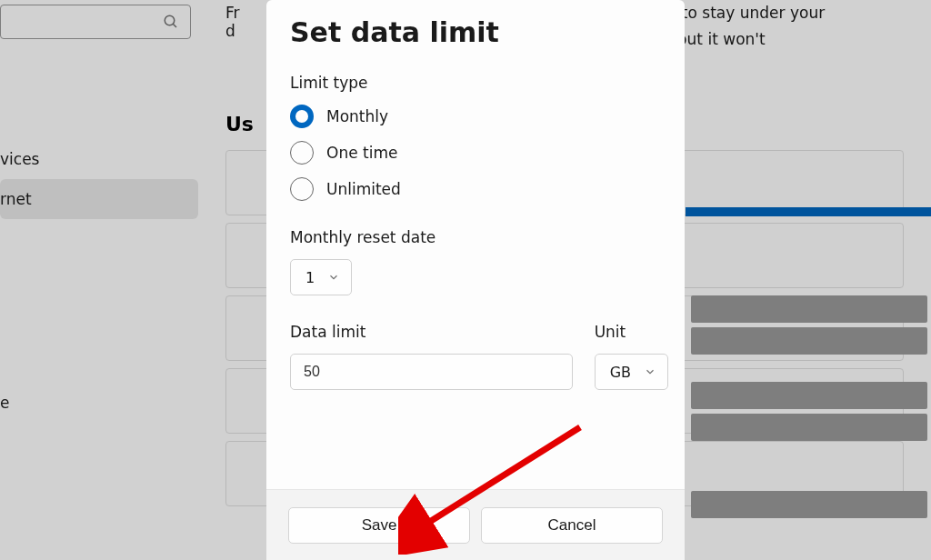  What do you see at coordinates (786, 26) in the screenshot?
I see `hint-text-fragment: e to stay under your , but it won't` at bounding box center [786, 26].